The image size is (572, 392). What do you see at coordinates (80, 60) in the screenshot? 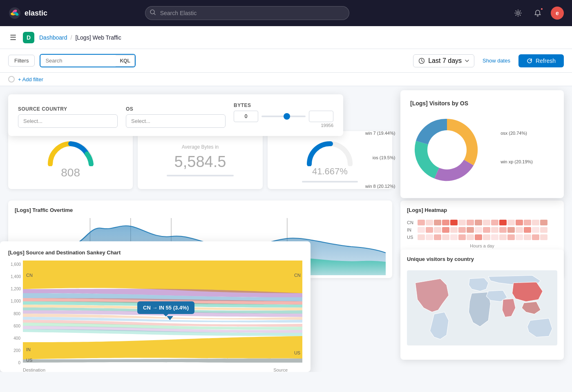
I see `filter-search-input` at bounding box center [80, 60].